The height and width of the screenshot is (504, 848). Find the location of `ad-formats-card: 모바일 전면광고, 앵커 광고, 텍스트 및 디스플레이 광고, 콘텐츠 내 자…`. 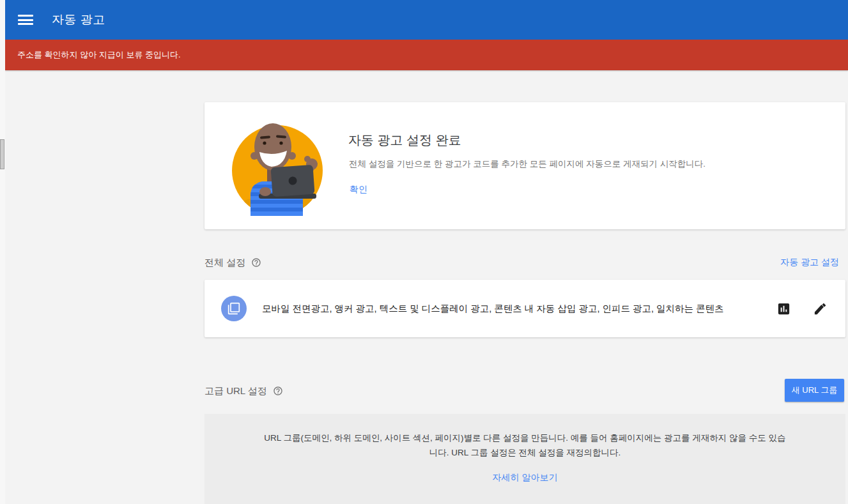

ad-formats-card: 모바일 전면광고, 앵커 광고, 텍스트 및 디스플레이 광고, 콘텐츠 내 자… is located at coordinates (525, 309).